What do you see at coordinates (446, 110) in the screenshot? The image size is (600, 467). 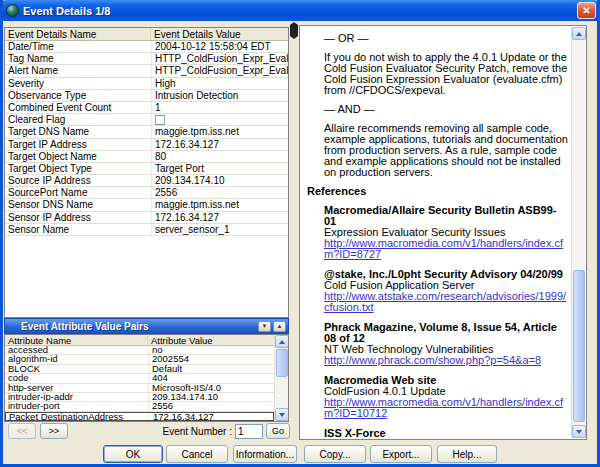 I see `and-separator: — AND —` at bounding box center [446, 110].